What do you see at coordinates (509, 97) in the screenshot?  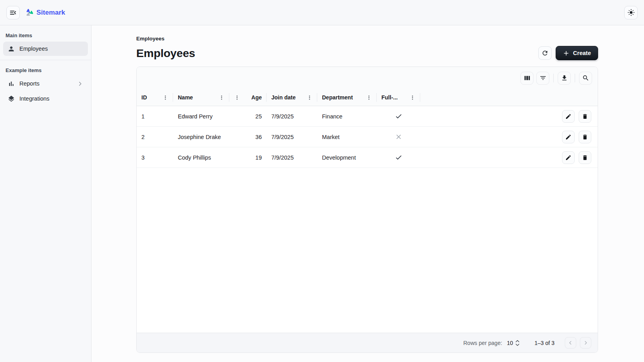 I see `column-header-actions` at bounding box center [509, 97].